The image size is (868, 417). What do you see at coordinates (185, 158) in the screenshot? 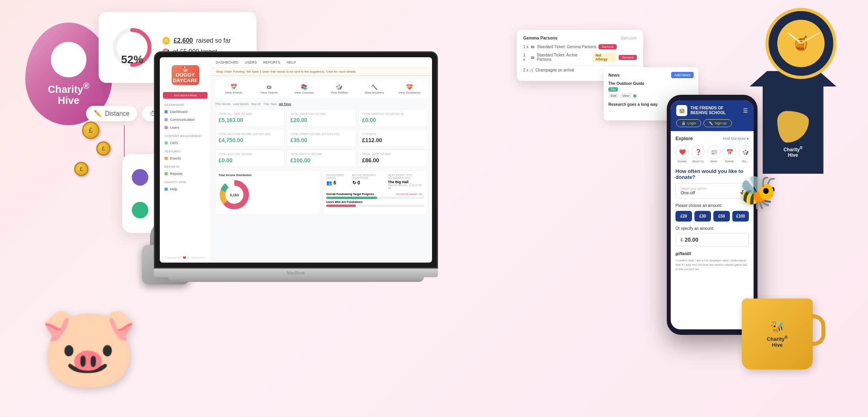
I see `sidebar-item-events: Events` at bounding box center [185, 158].